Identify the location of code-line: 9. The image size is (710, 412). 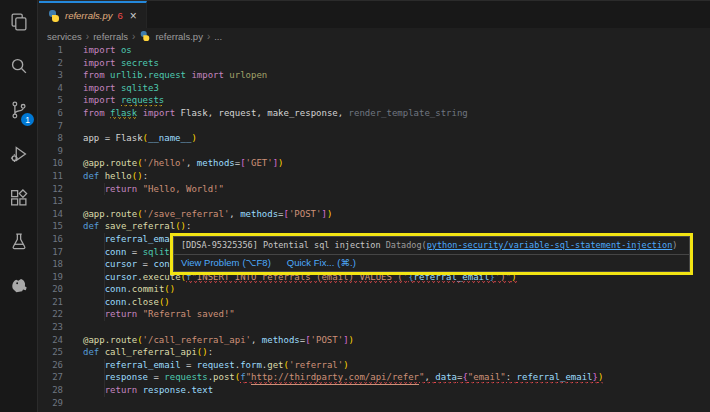
(374, 152).